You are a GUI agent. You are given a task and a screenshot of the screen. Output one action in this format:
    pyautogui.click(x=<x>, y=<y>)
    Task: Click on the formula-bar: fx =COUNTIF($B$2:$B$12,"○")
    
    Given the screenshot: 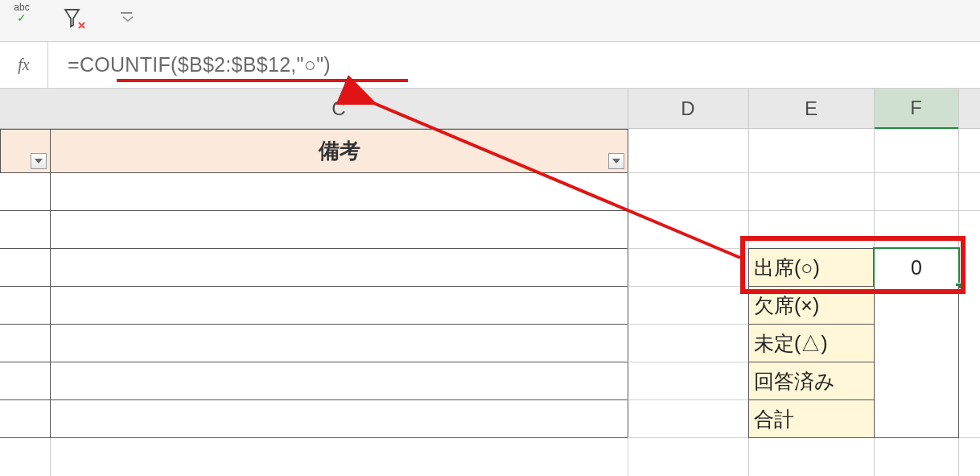 What is the action you would take?
    pyautogui.click(x=490, y=65)
    